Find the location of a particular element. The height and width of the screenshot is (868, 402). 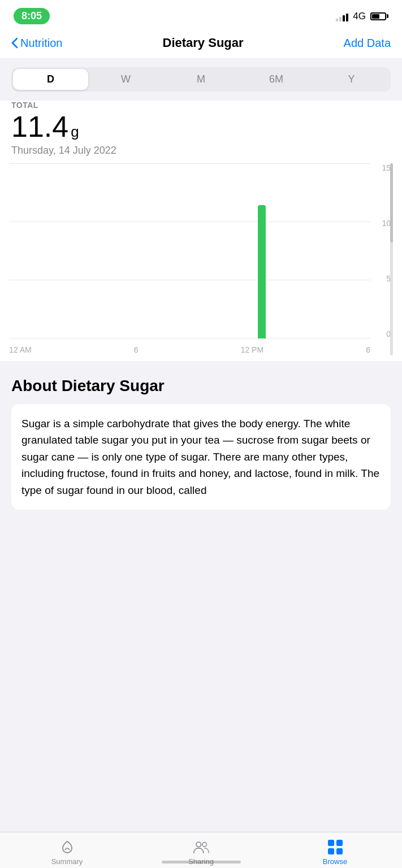

tab-summary: Summary is located at coordinates (67, 852).